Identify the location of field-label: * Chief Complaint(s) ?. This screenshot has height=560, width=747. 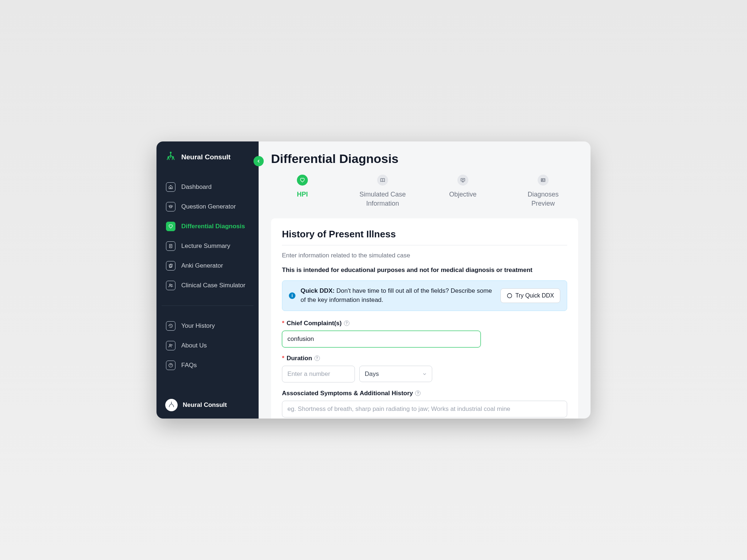
(425, 323).